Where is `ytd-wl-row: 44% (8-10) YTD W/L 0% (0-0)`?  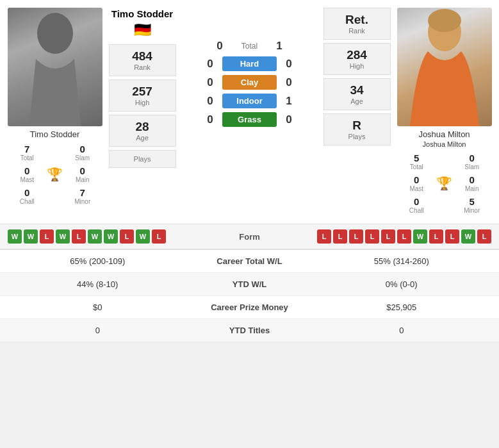
ytd-wl-row: 44% (8-10) YTD W/L 0% (0-0) is located at coordinates (250, 285).